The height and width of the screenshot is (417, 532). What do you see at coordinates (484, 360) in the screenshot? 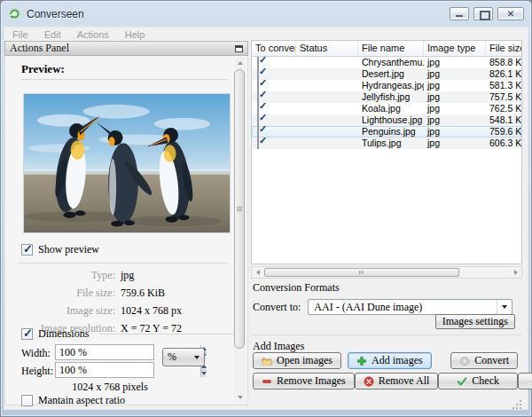
I see `convert-button: Convert` at bounding box center [484, 360].